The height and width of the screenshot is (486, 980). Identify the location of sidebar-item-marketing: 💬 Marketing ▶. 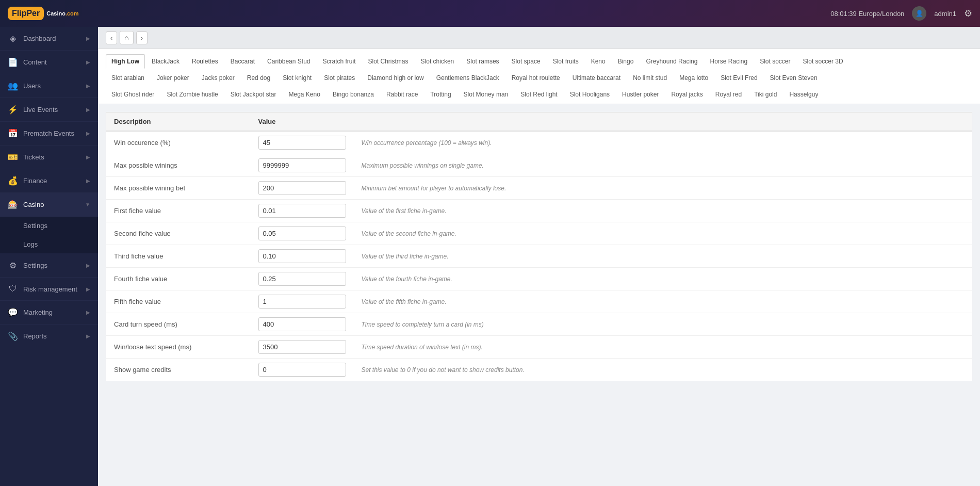
(49, 313).